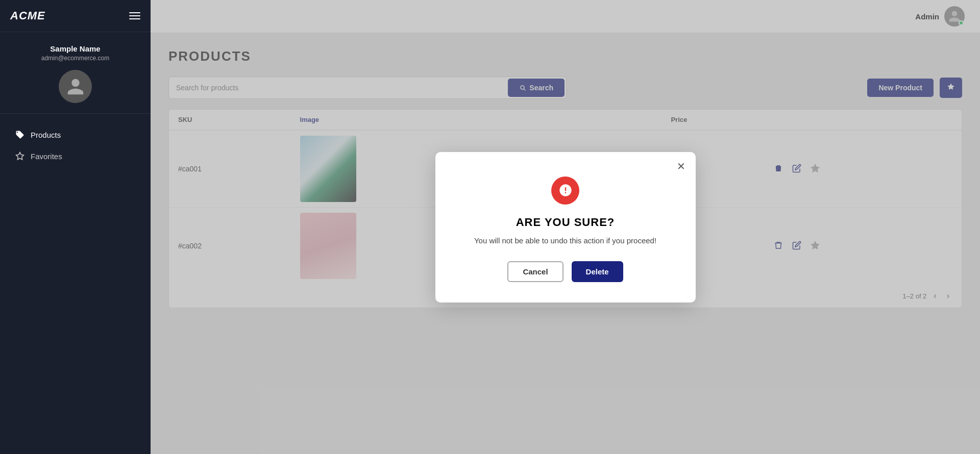  I want to click on modal-close-button: ✕, so click(681, 166).